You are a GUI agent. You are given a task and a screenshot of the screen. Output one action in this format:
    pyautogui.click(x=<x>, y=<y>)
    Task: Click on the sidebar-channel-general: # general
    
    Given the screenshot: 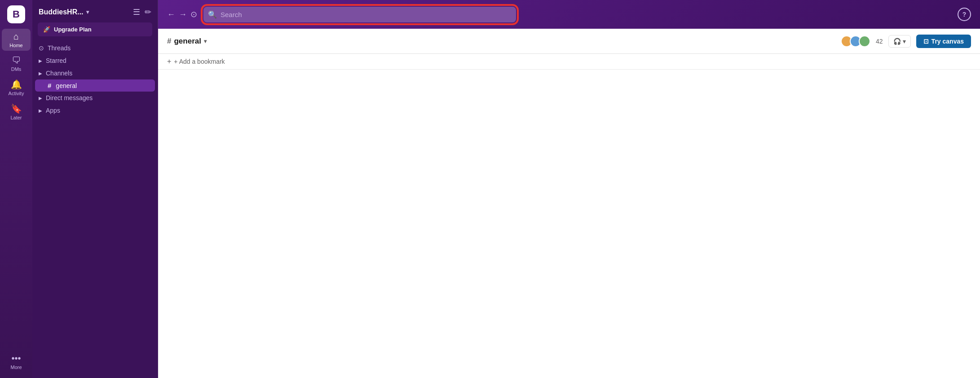 What is the action you would take?
    pyautogui.click(x=95, y=85)
    